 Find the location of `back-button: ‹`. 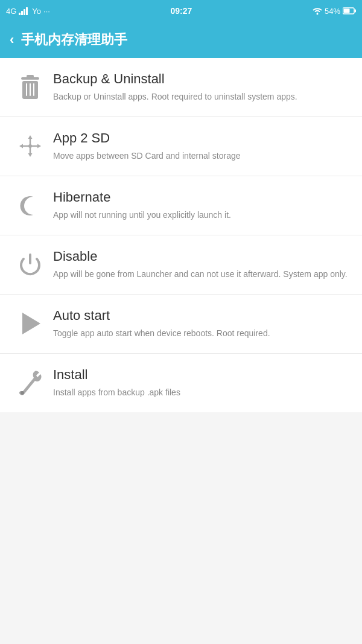

back-button: ‹ is located at coordinates (12, 40).